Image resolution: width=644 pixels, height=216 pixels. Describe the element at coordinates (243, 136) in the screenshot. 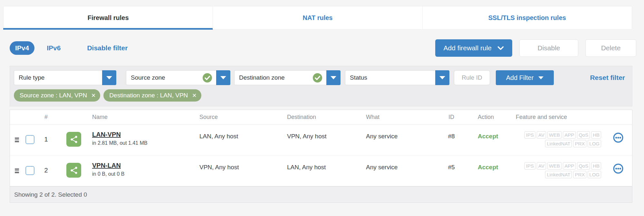

I see `rule-source: LAN, Any host` at that location.